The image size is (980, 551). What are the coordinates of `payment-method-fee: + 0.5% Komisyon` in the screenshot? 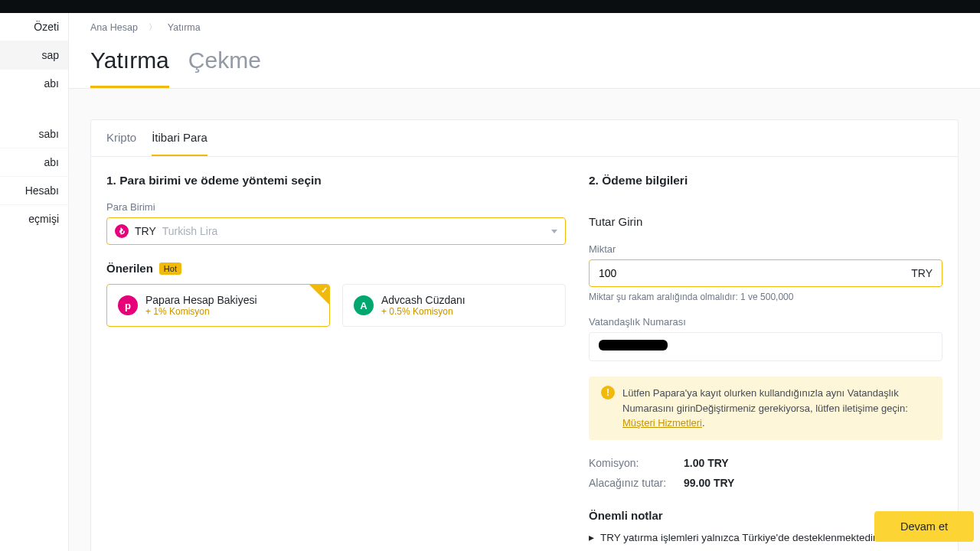 It's located at (423, 311).